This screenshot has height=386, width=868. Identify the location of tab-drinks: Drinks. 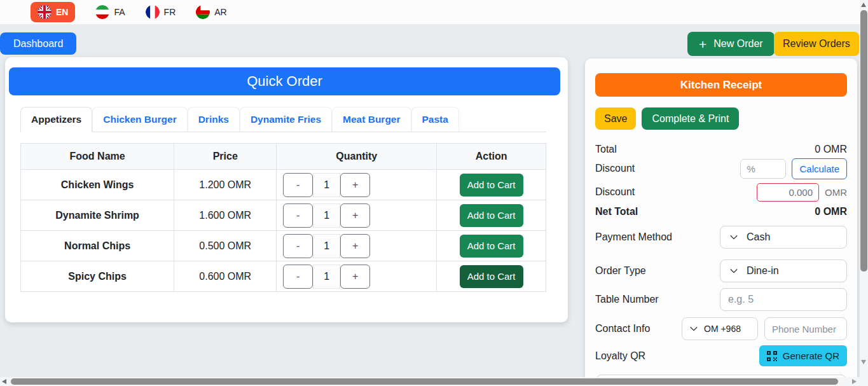
(214, 120).